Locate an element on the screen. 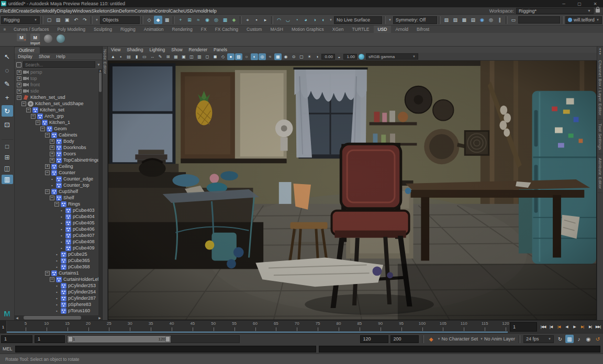 This screenshot has height=364, width=603. menu-skin: Skin is located at coordinates (115, 11).